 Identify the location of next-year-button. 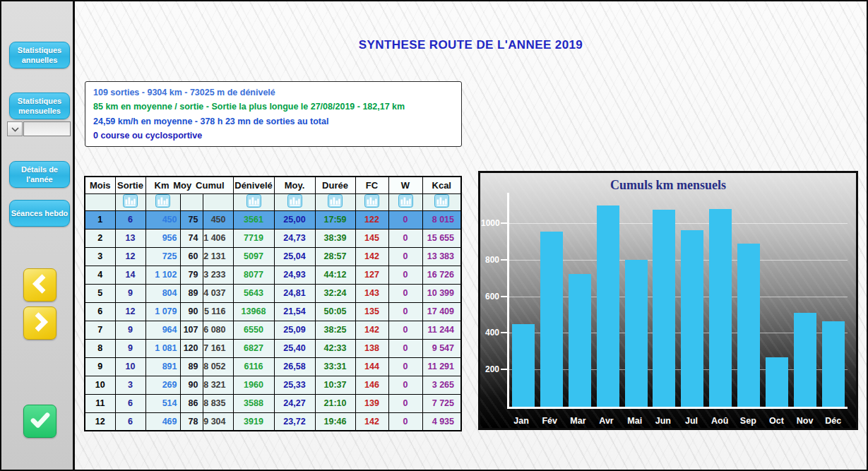
(40, 323).